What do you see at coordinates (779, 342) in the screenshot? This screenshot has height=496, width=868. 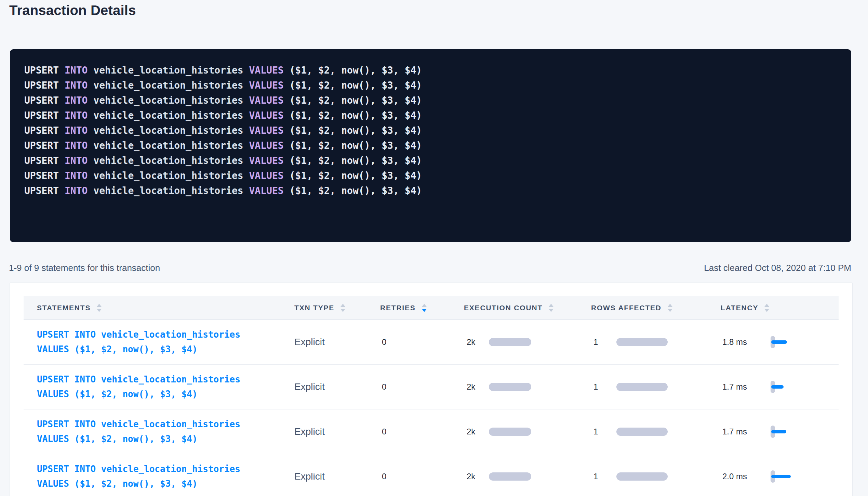 I see `latency-cell: 1.8 ms` at bounding box center [779, 342].